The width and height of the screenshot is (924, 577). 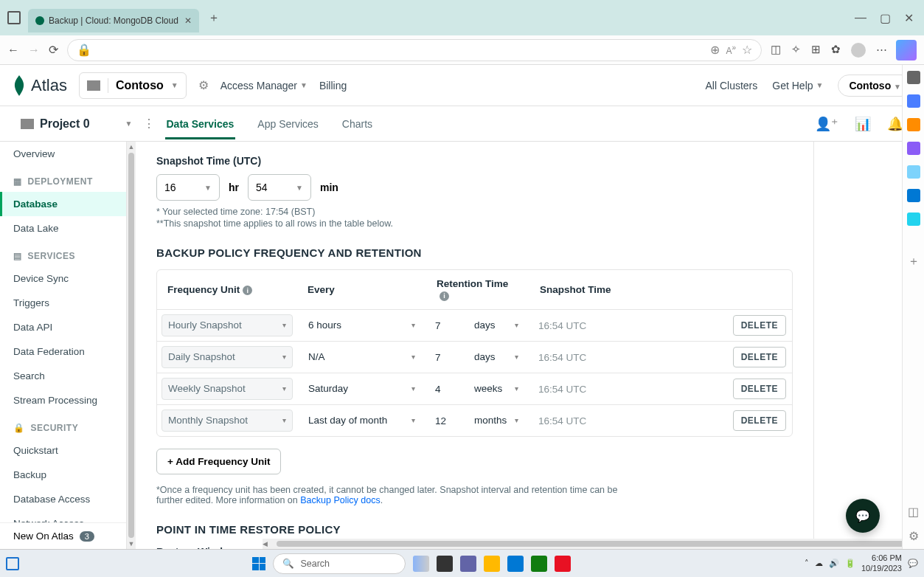 What do you see at coordinates (914, 148) in the screenshot?
I see `people-icon` at bounding box center [914, 148].